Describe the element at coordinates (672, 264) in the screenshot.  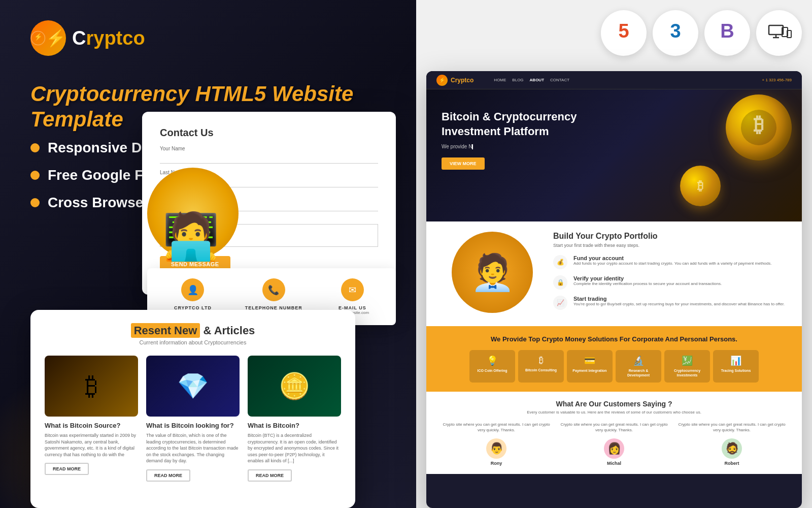
I see `fund-text: Add funds to your crypto account to star…` at that location.